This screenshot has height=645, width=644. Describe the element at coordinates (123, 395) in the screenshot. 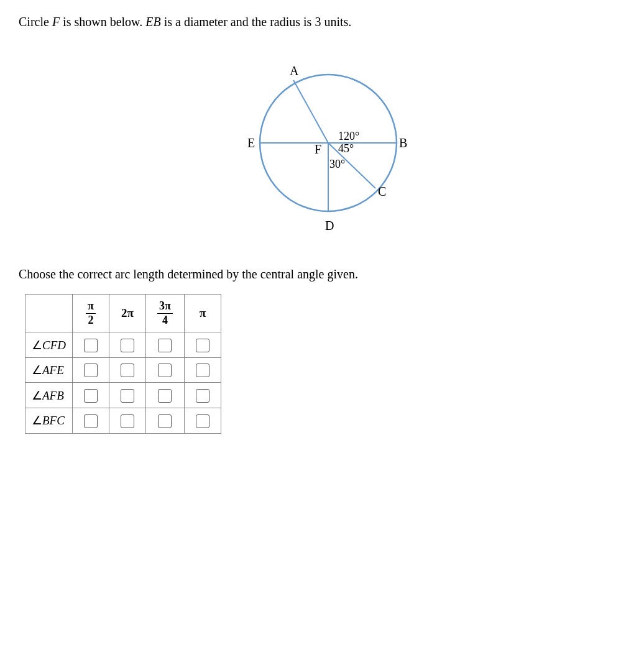

I see `table-row-afb: ∠AFB` at that location.